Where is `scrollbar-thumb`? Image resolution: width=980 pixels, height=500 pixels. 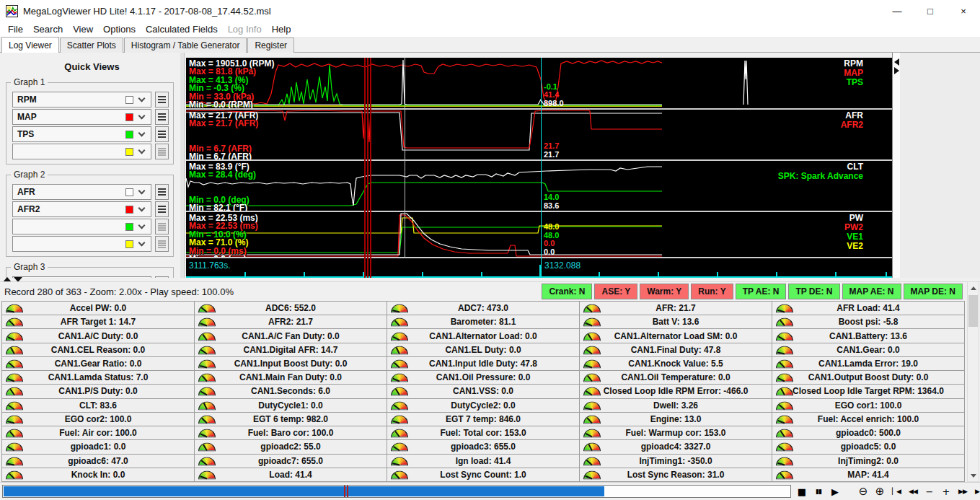
scrollbar-thumb is located at coordinates (974, 311).